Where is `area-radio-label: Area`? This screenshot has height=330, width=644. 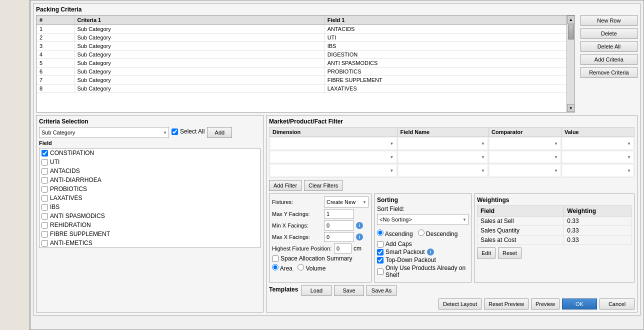 area-radio-label: Area is located at coordinates (282, 268).